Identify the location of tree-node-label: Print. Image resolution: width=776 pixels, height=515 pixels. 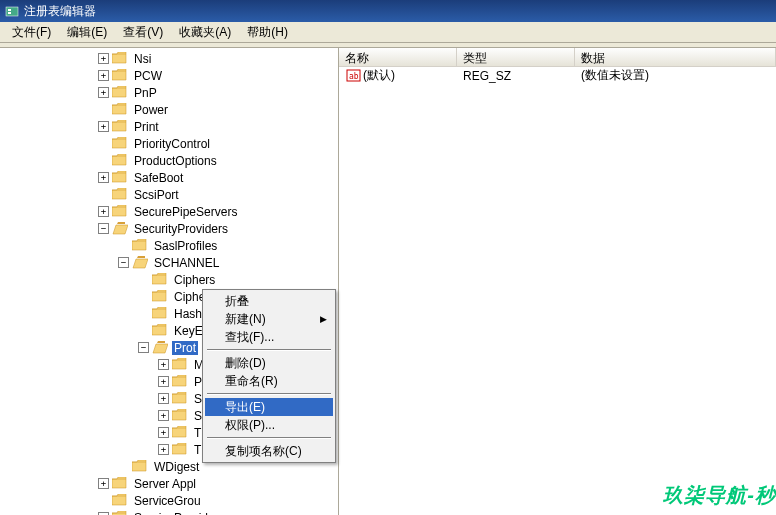
(146, 127).